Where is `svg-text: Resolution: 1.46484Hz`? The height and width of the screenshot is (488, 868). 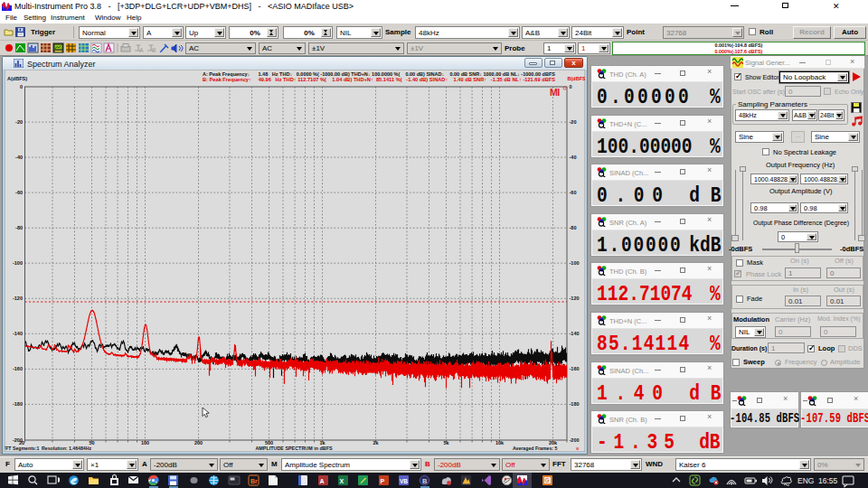
svg-text: Resolution: 1.46484Hz is located at coordinates (67, 448).